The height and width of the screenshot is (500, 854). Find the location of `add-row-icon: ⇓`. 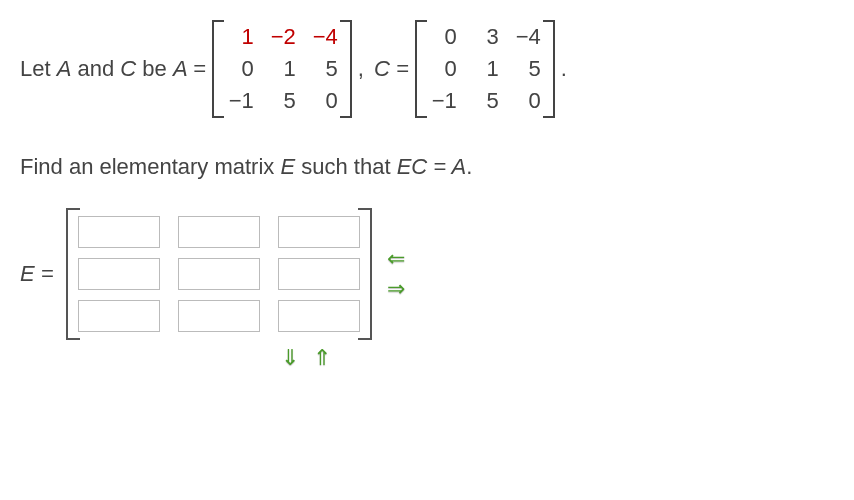

add-row-icon: ⇓ is located at coordinates (290, 358).